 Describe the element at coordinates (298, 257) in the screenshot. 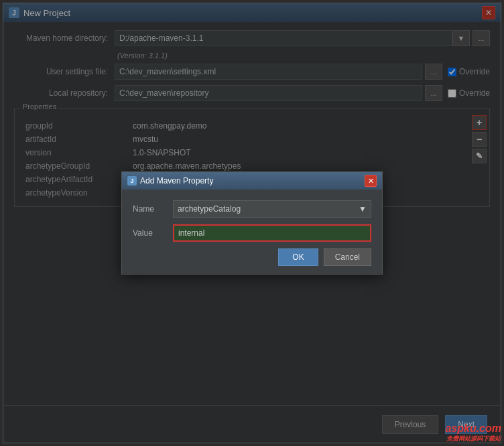

I see `modal-ok-button: OK` at that location.